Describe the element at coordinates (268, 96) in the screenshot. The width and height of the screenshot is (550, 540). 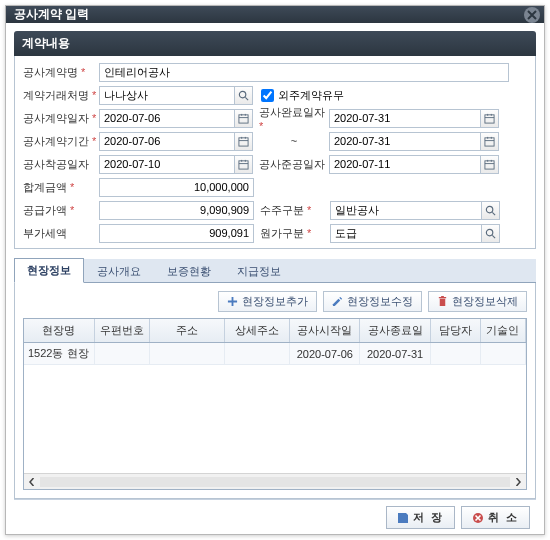
I see `outsource-checkbox` at that location.